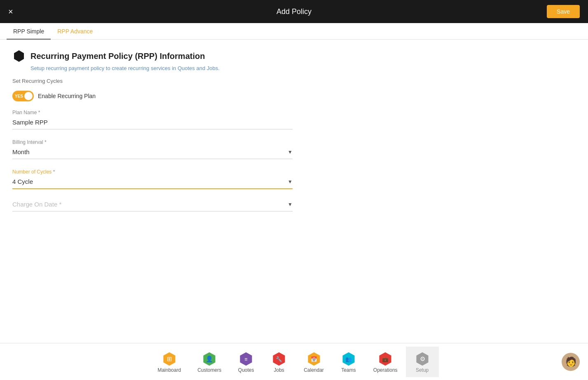 This screenshot has width=588, height=380. I want to click on tab-rpp-advance: RPP Advance, so click(75, 31).